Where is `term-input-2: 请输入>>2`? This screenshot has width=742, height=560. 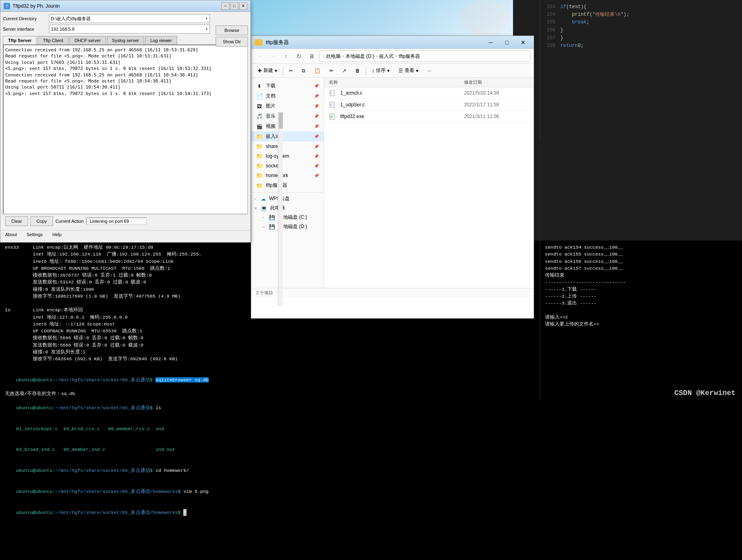
term-input-2: 请输入>>2 is located at coordinates (641, 317).